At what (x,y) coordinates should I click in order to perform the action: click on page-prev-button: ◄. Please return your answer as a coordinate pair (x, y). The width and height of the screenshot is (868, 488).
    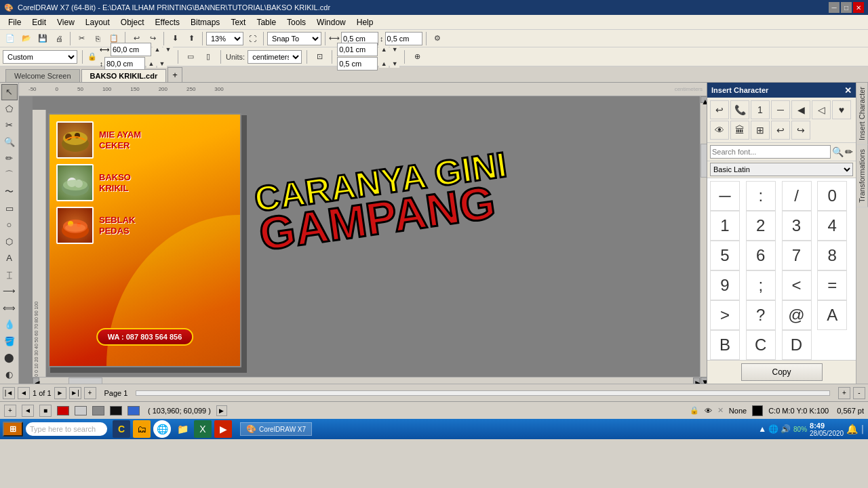
    Looking at the image, I should click on (24, 393).